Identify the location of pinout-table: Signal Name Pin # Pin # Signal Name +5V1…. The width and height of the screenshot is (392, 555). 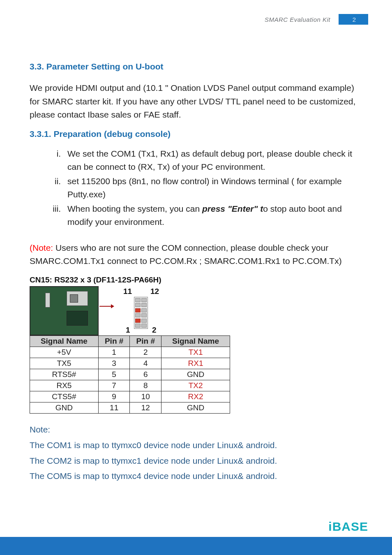
(130, 375).